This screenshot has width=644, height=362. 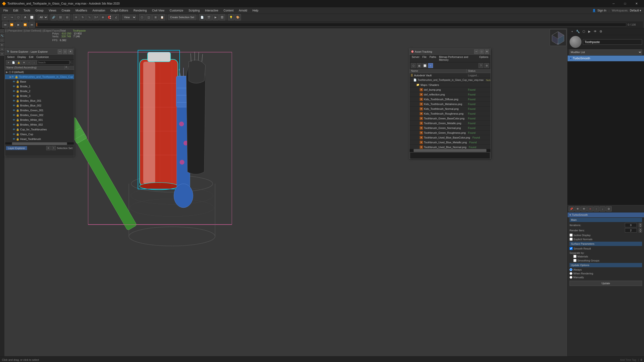 What do you see at coordinates (238, 17) in the screenshot?
I see `mat-editor-btn: 🎨` at bounding box center [238, 17].